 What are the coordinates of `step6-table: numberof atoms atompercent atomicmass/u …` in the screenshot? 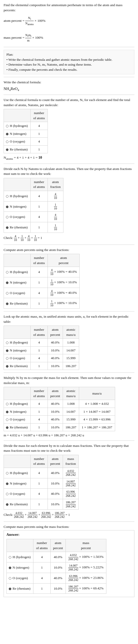 It's located at (59, 409).